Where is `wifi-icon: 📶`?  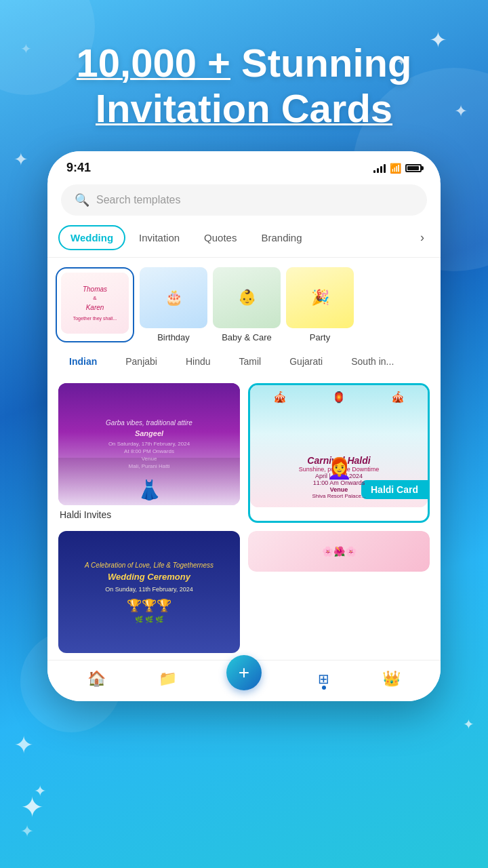 wifi-icon: 📶 is located at coordinates (396, 168).